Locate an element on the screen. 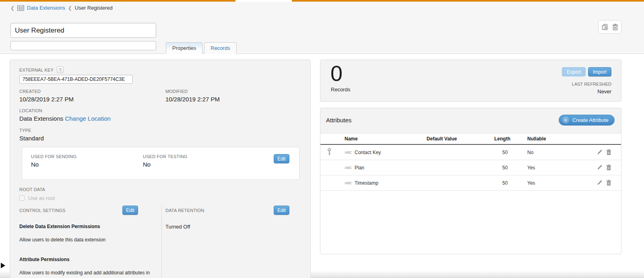 The height and width of the screenshot is (278, 644). attributes-title: Attributes is located at coordinates (339, 120).